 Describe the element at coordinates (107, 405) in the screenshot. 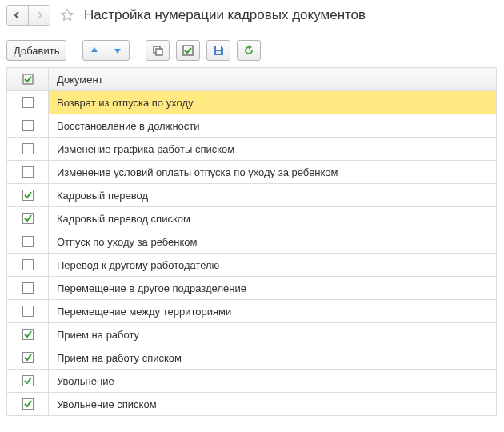

I see `row-document-name: Увольнение списком` at that location.